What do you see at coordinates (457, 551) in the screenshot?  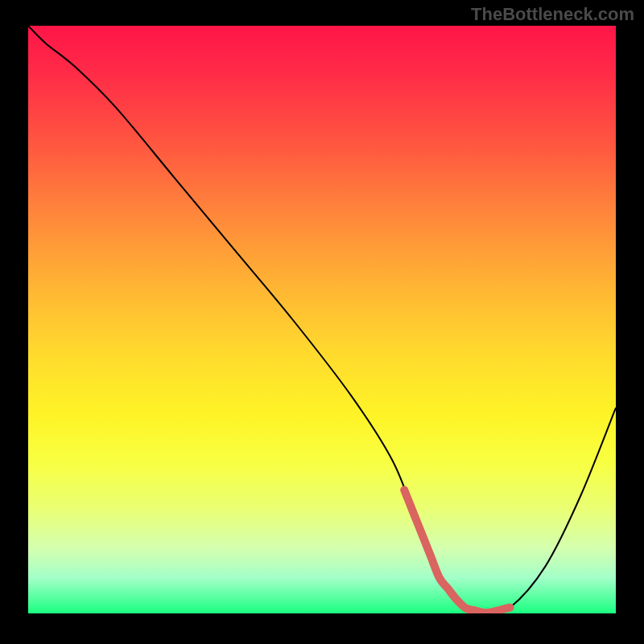 I see `minimum-band-mark` at bounding box center [457, 551].